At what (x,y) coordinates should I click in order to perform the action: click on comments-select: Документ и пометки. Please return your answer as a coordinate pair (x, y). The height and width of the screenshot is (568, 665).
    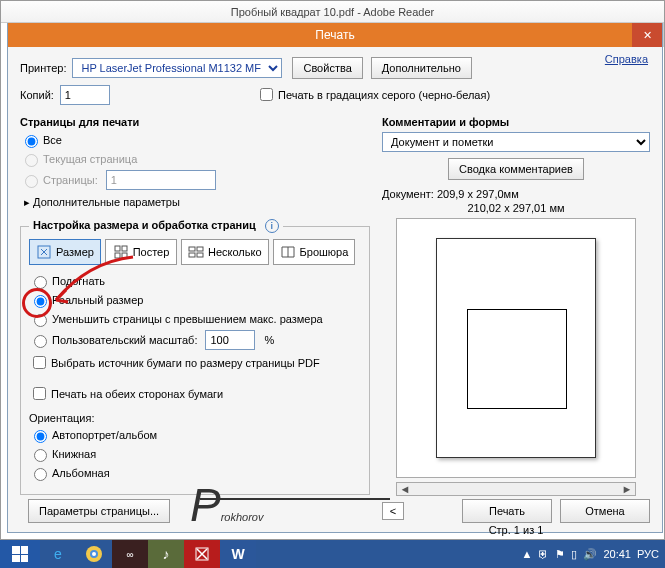
    Looking at the image, I should click on (516, 142).